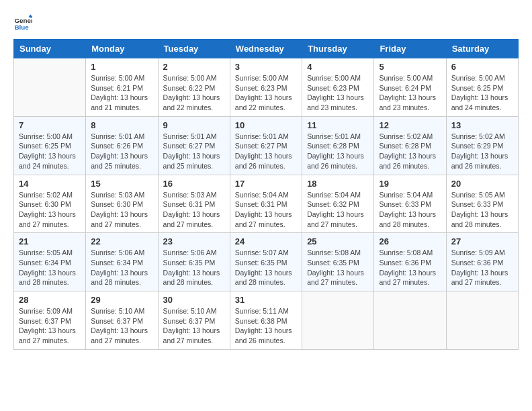  Describe the element at coordinates (50, 242) in the screenshot. I see `day-number: 21` at that location.